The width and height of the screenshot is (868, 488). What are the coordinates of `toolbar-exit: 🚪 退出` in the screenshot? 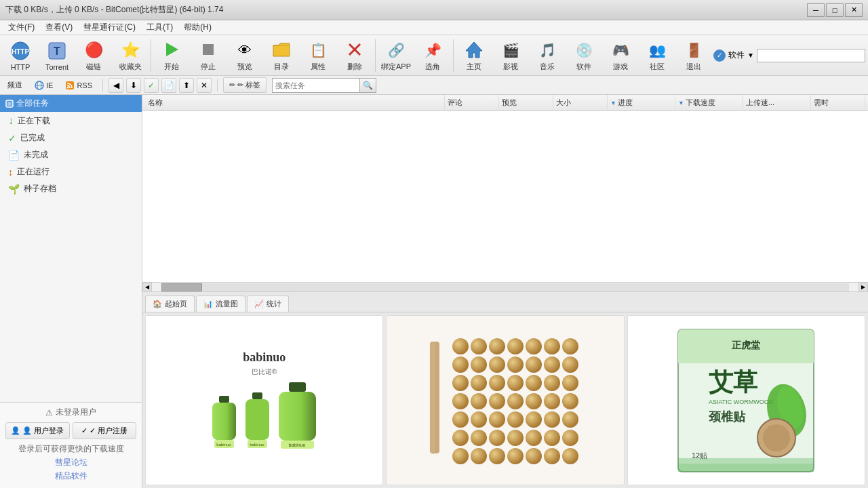 It's located at (694, 56).